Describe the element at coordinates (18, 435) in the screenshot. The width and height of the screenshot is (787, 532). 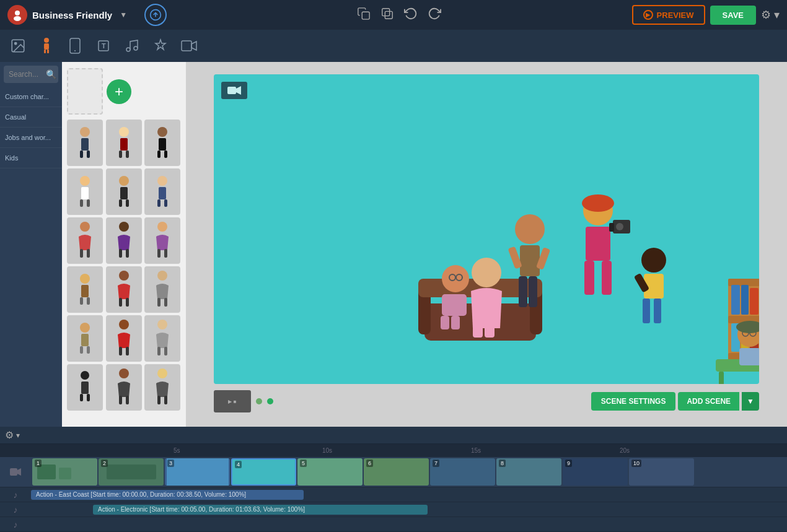
I see `timeline-gear-dropdown: ▾` at that location.